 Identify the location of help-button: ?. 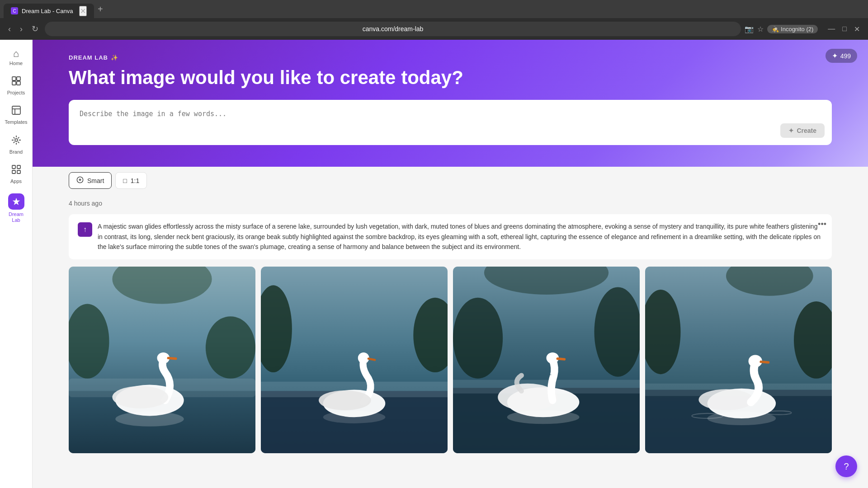
(846, 466).